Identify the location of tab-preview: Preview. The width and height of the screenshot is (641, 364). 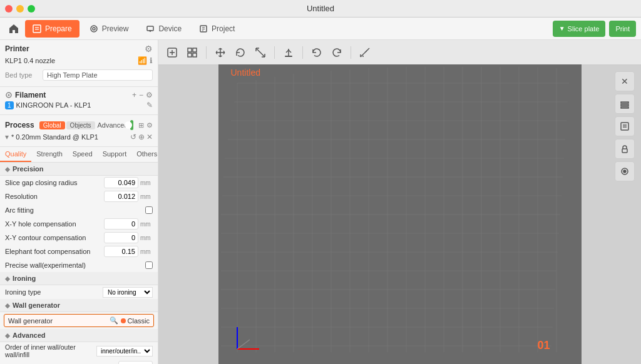
(109, 29).